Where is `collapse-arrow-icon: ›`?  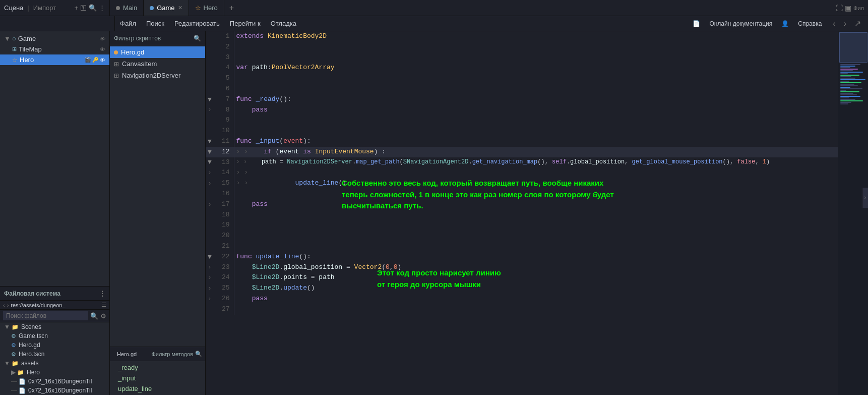 collapse-arrow-icon: › is located at coordinates (865, 198).